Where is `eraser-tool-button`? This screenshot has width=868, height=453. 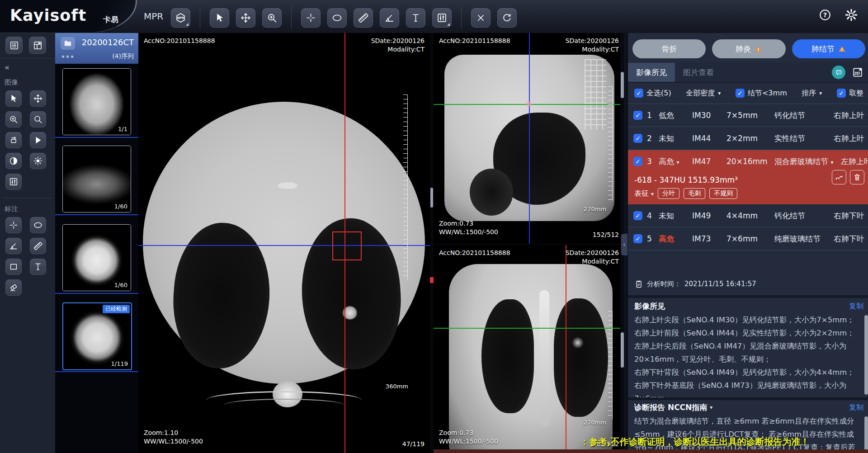 eraser-tool-button is located at coordinates (14, 288).